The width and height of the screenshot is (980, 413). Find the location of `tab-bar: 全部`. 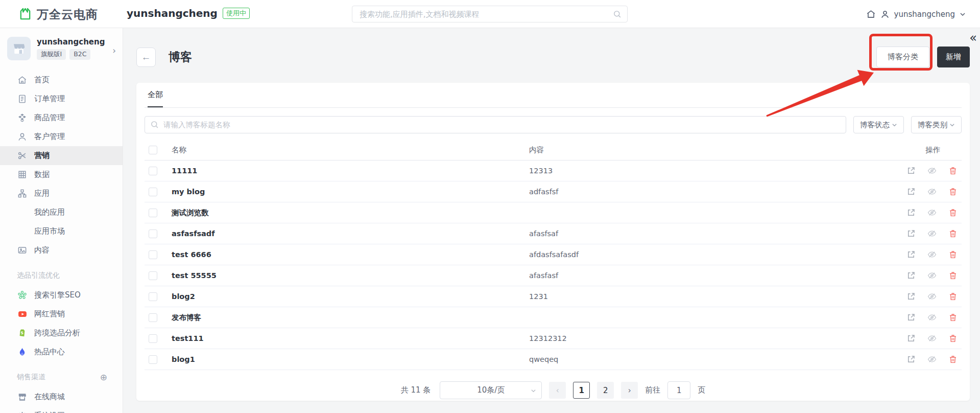

tab-bar: 全部 is located at coordinates (553, 95).